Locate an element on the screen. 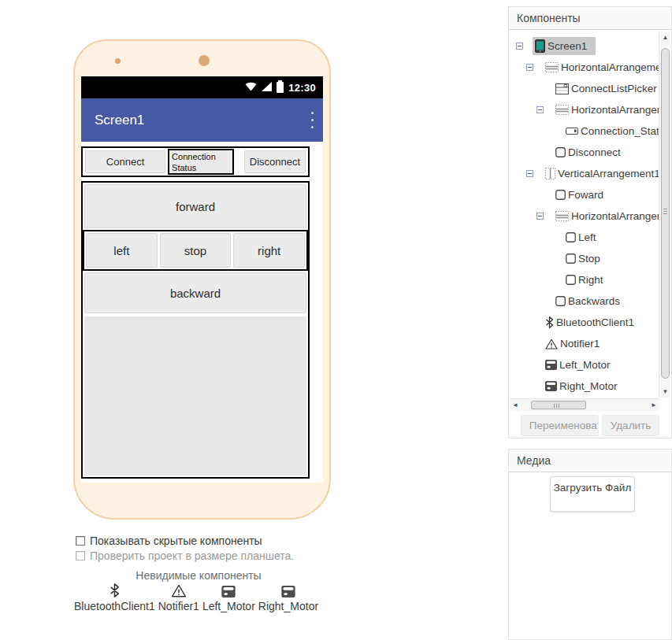  forward-button: forward is located at coordinates (195, 206).